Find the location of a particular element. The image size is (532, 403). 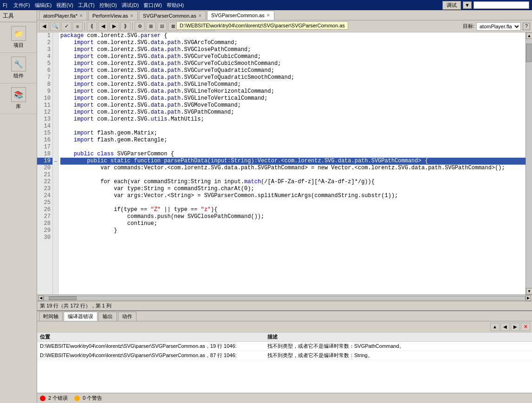

hscroll-right-btn: ▶ is located at coordinates (528, 298).